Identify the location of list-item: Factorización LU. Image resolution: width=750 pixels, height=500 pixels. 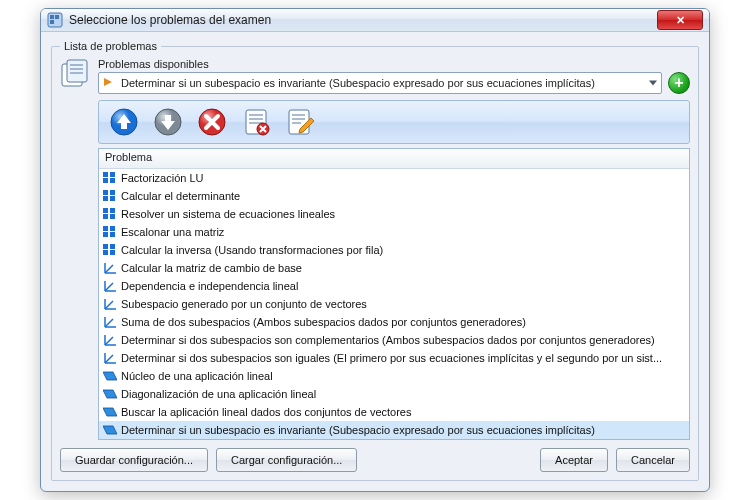
(394, 178).